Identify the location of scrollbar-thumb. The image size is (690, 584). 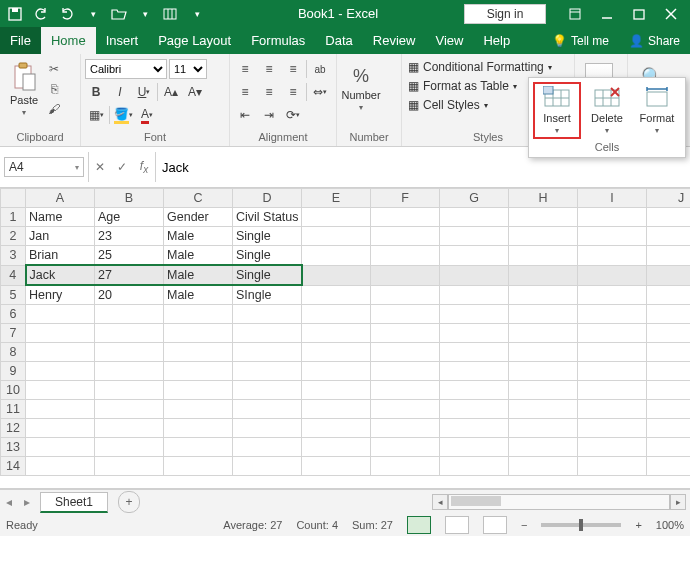
(476, 501).